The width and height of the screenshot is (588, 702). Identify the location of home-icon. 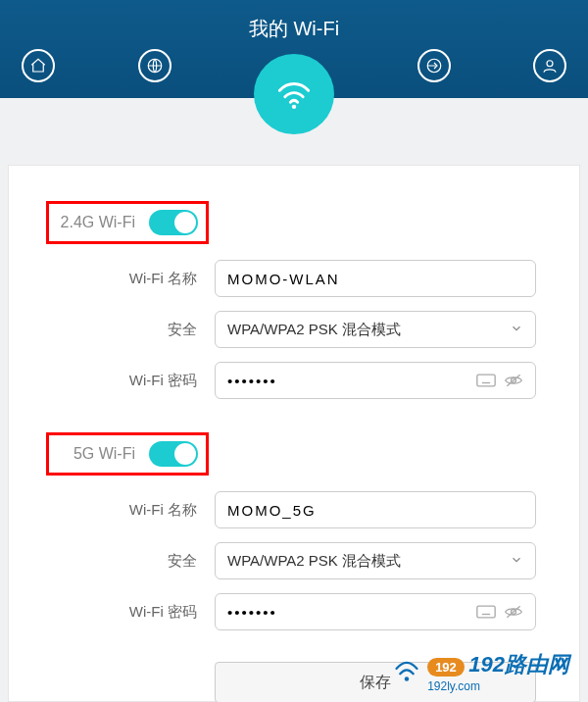
(38, 66).